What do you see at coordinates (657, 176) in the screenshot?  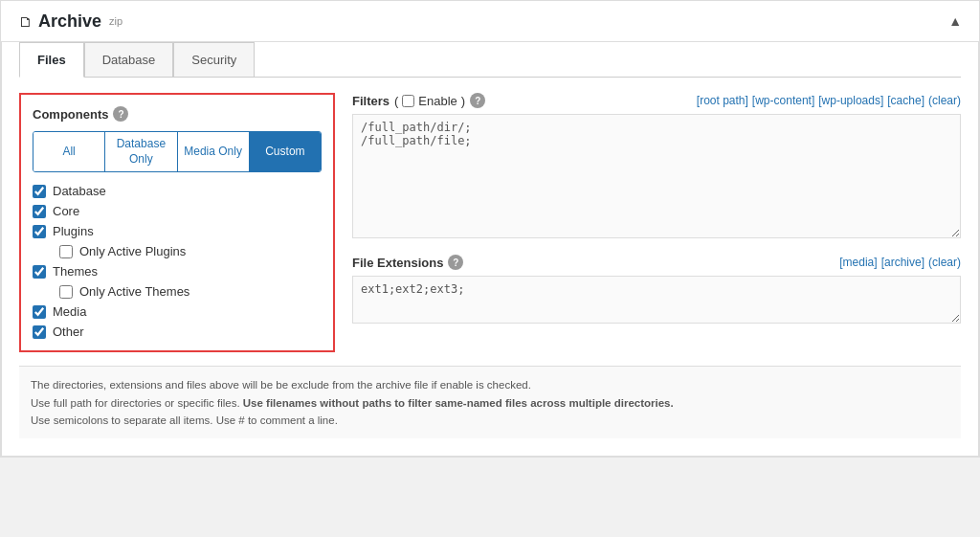 I see `filters-textarea: /full_path/dir/; /full_path/file;` at bounding box center [657, 176].